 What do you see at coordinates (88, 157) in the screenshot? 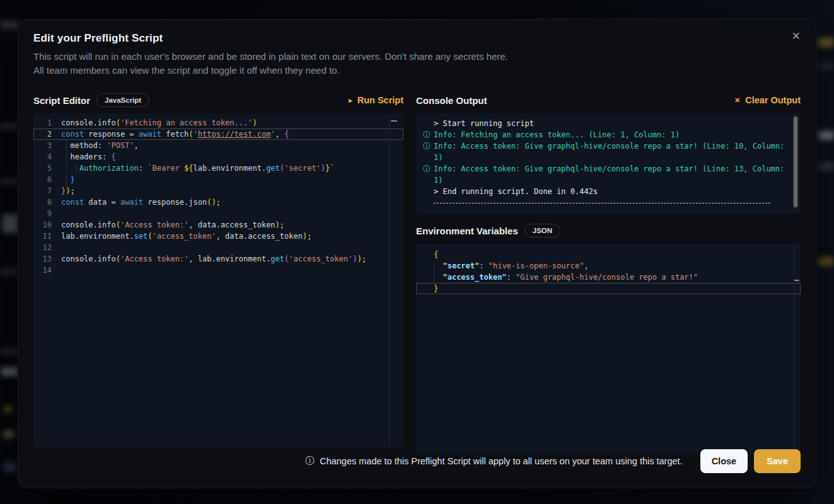
I see `code-text: headers: {` at bounding box center [88, 157].